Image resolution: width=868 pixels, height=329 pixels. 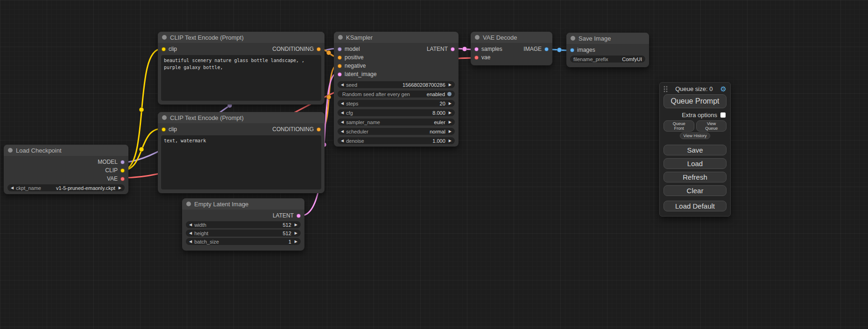 I want to click on node-title-bar: KSampler, so click(x=396, y=37).